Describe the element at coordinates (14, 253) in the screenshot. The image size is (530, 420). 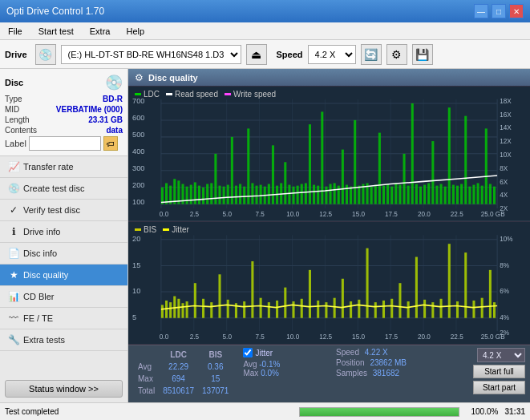
I see `disc-info-icon: 📄` at that location.